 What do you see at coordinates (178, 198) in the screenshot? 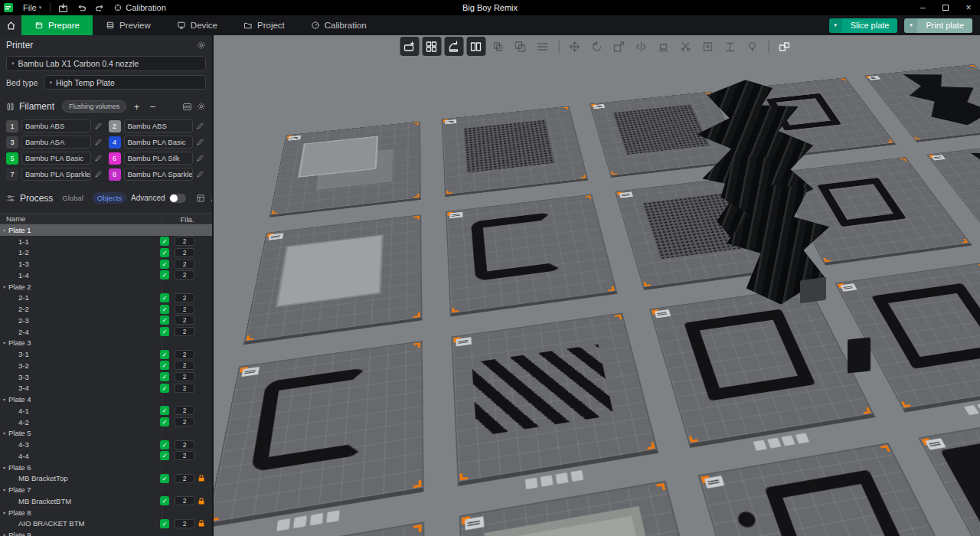
I see `advanced-toggle` at bounding box center [178, 198].